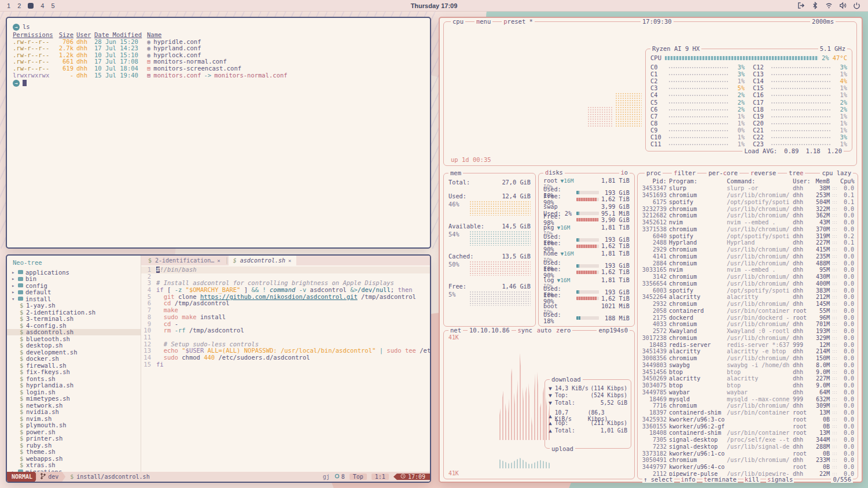  What do you see at coordinates (748, 243) in the screenshot?
I see `proc-row-2488: 2488HyprlandHyprlanddhh227M0.1` at bounding box center [748, 243].